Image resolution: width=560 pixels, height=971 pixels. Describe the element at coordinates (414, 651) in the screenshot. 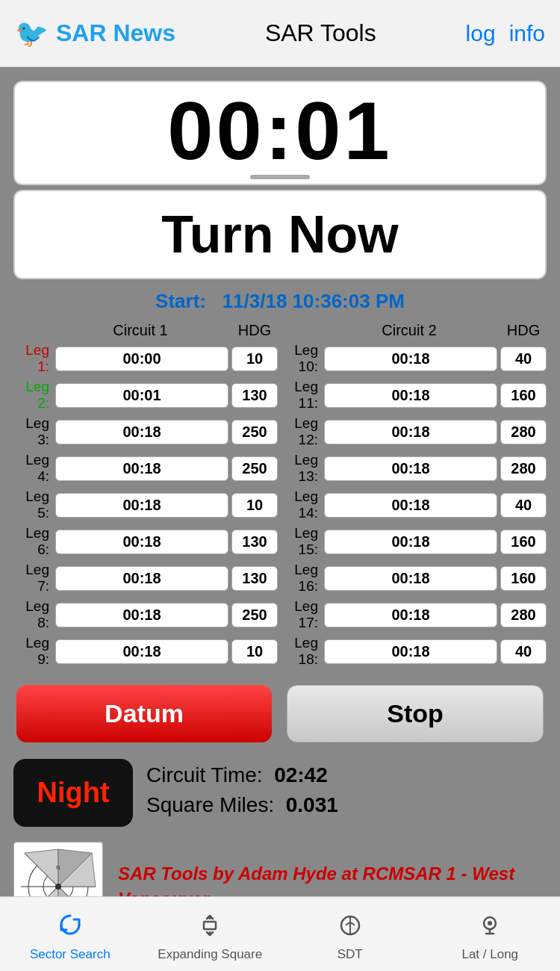

I see `leg-row: Leg 18:00:1840` at that location.